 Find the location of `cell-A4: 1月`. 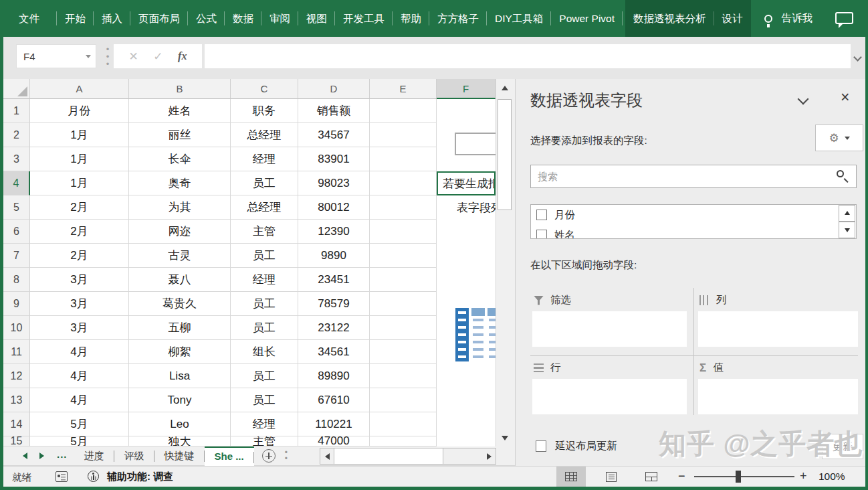

cell-A4: 1月 is located at coordinates (80, 183).